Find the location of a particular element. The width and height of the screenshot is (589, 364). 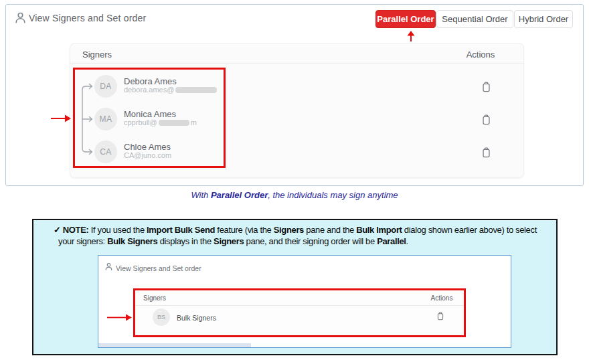

signer-email: cpprbull@m is located at coordinates (161, 122).